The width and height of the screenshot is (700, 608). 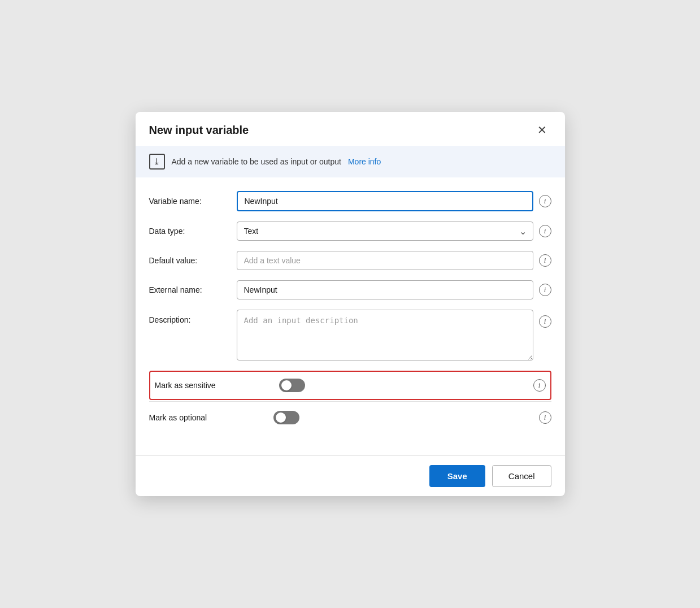 What do you see at coordinates (394, 201) in the screenshot?
I see `variable-name-control: i` at bounding box center [394, 201].